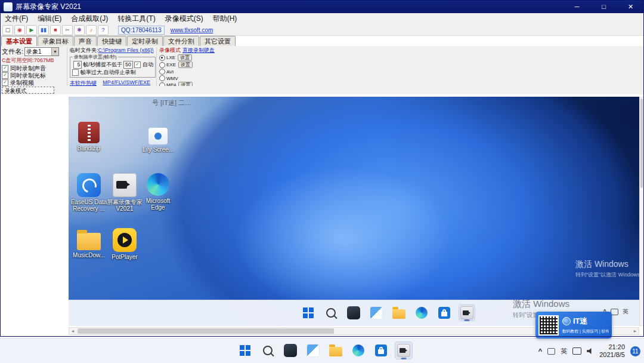 Image resolution: width=644 pixels, height=363 pixels. I want to click on menu-compose-capture: 合成截取(J), so click(89, 19).